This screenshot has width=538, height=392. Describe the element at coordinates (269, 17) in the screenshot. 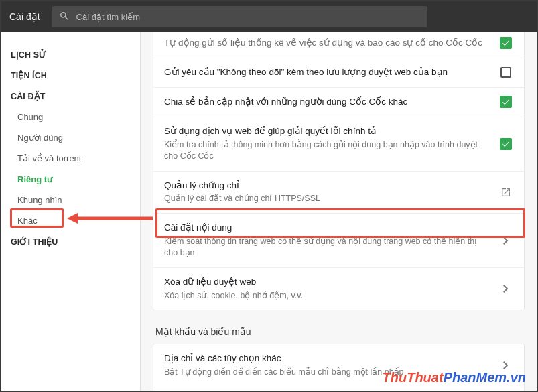

I see `header-bar: Cài đặt` at that location.